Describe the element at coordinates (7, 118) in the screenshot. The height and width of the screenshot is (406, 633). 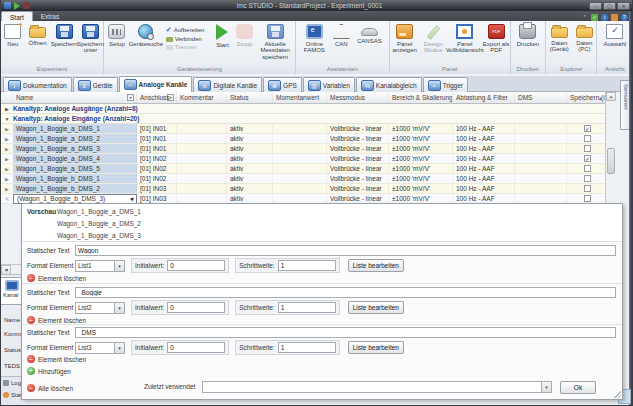
I see `collapse-icon: ▼` at that location.